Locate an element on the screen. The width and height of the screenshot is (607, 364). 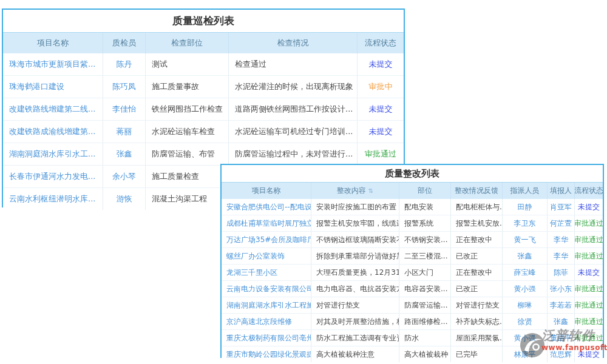
assignee-link: 黄一飞 is located at coordinates (525, 240).